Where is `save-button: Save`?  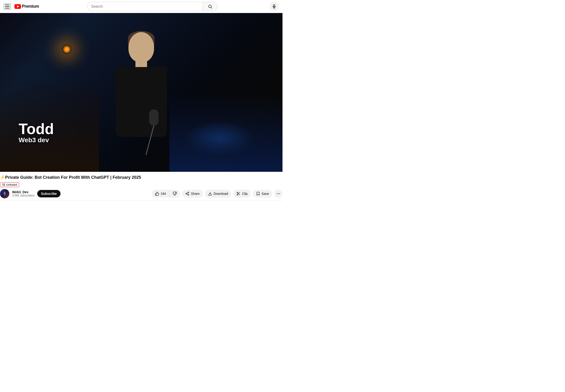 save-button: Save is located at coordinates (262, 194).